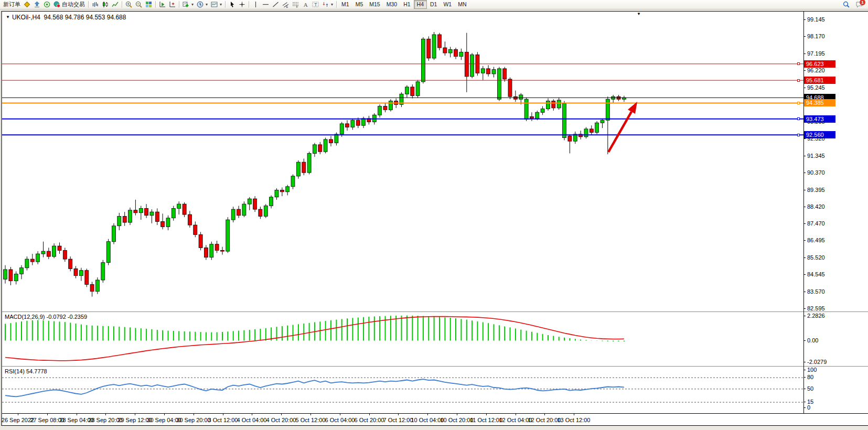  Describe the element at coordinates (242, 5) in the screenshot. I see `crosshair-icon` at that location.